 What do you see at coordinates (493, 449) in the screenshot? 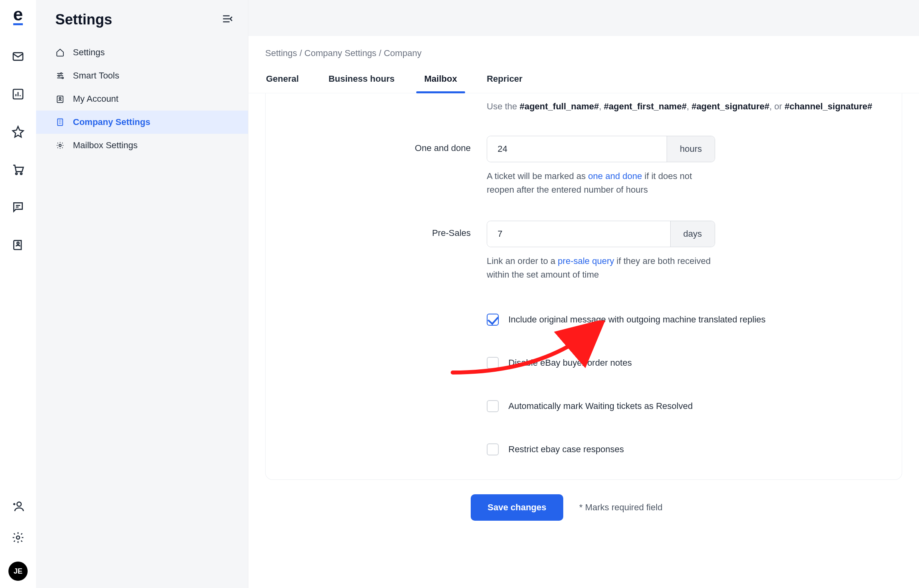
I see `restrict-ebay-case-checkbox` at bounding box center [493, 449].